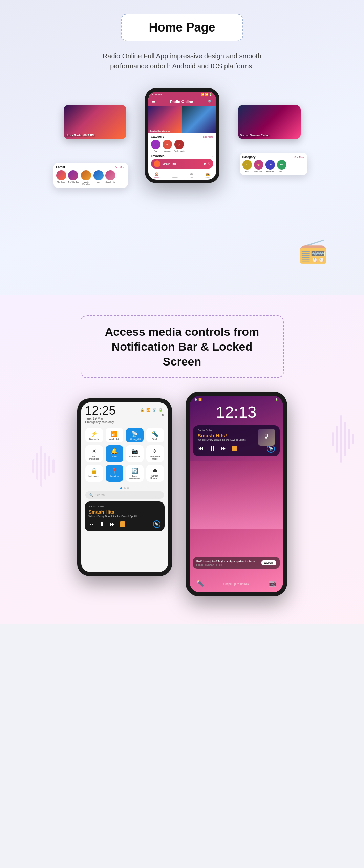 This screenshot has height=868, width=364. I want to click on qs-torch-label: Torch, so click(155, 439).